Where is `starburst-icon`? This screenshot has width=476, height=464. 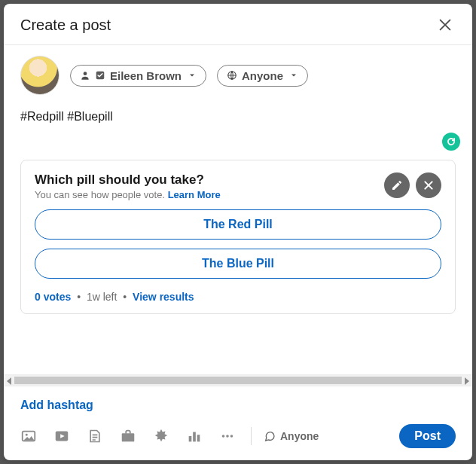 starburst-icon is located at coordinates (161, 436).